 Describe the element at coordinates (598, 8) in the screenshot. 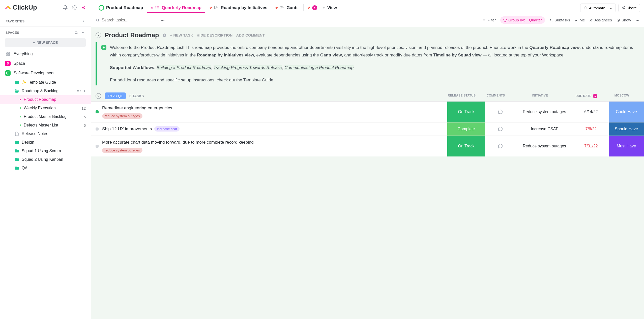

I see `automate-button: Automate ⌄` at that location.